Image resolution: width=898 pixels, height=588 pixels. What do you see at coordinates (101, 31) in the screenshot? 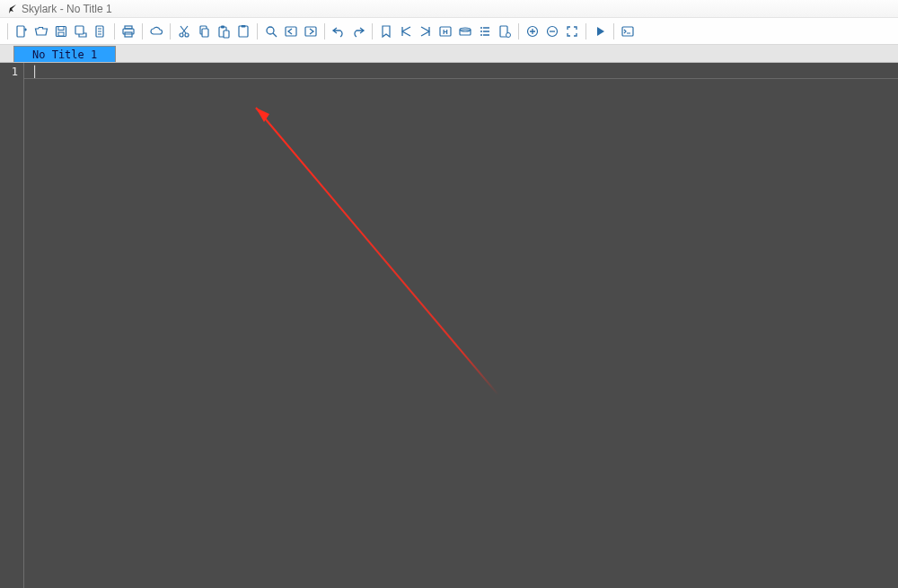
I see `new-document-button` at bounding box center [101, 31].